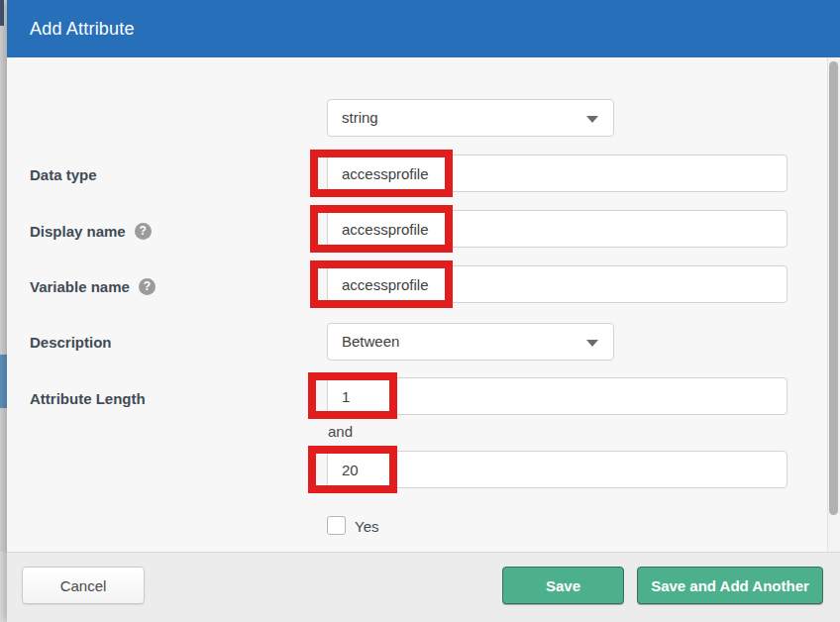  Describe the element at coordinates (82, 30) in the screenshot. I see `modal-title: Add Attribute` at that location.